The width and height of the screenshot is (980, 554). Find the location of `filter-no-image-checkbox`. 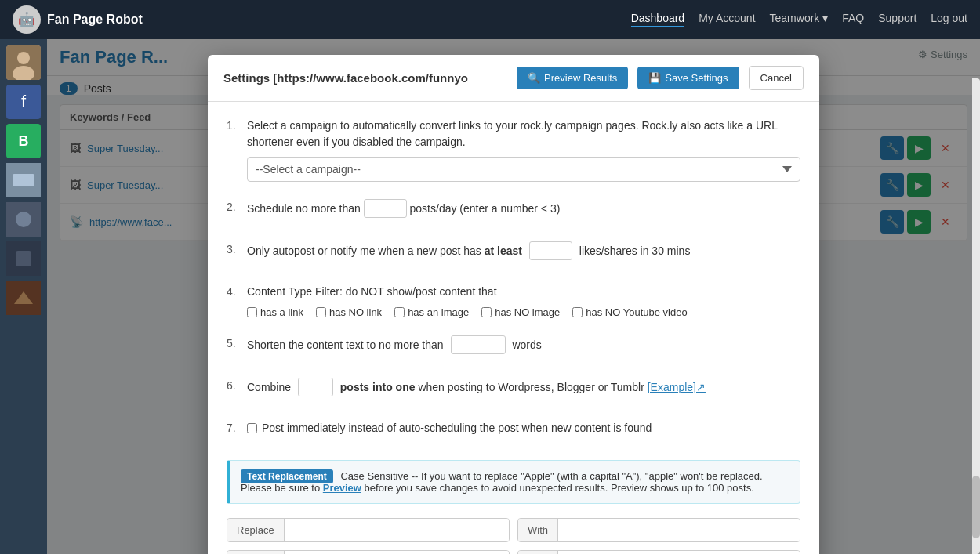

filter-no-image-checkbox is located at coordinates (486, 312).